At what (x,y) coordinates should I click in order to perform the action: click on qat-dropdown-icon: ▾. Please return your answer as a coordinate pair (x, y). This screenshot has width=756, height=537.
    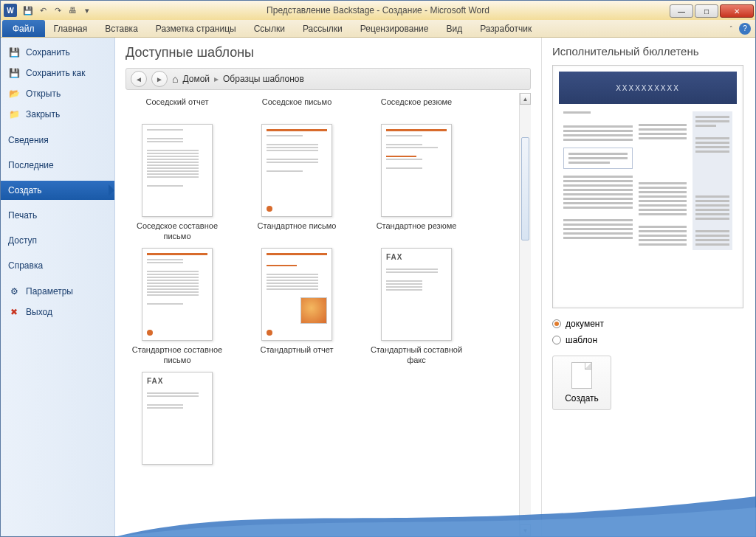
    Looking at the image, I should click on (87, 10).